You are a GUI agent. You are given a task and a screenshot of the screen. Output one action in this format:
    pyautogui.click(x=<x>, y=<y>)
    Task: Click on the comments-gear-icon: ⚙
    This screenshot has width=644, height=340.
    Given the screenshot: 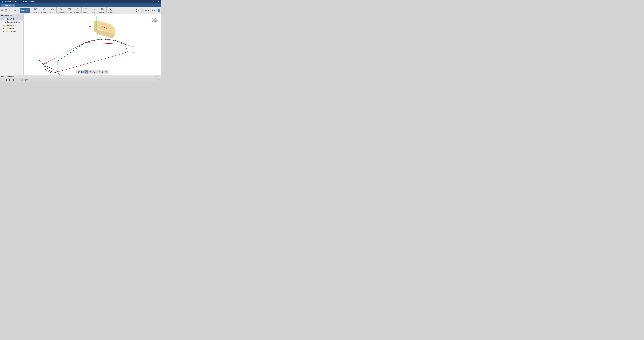 What is the action you would take?
    pyautogui.click(x=156, y=77)
    